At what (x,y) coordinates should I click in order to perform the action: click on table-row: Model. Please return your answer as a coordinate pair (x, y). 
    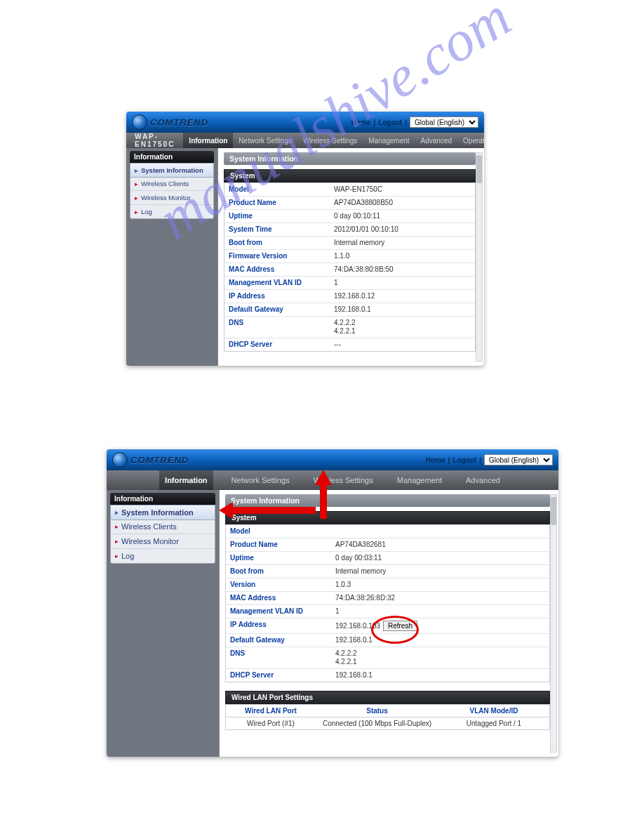
    Looking at the image, I should click on (387, 531).